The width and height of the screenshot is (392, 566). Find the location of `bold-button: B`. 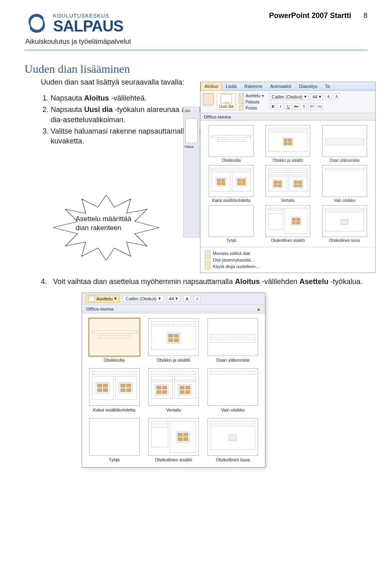

bold-button: B is located at coordinates (273, 106).